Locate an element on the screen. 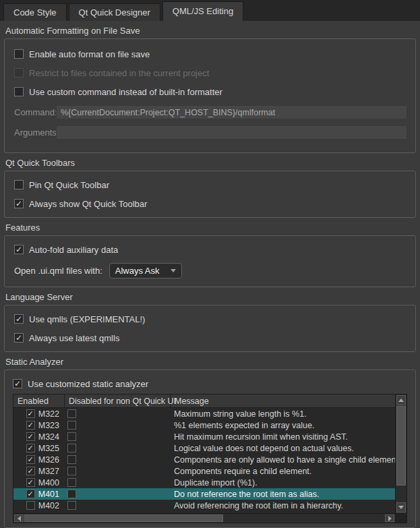  message-cell: %1 elements expected in array value. is located at coordinates (283, 425).